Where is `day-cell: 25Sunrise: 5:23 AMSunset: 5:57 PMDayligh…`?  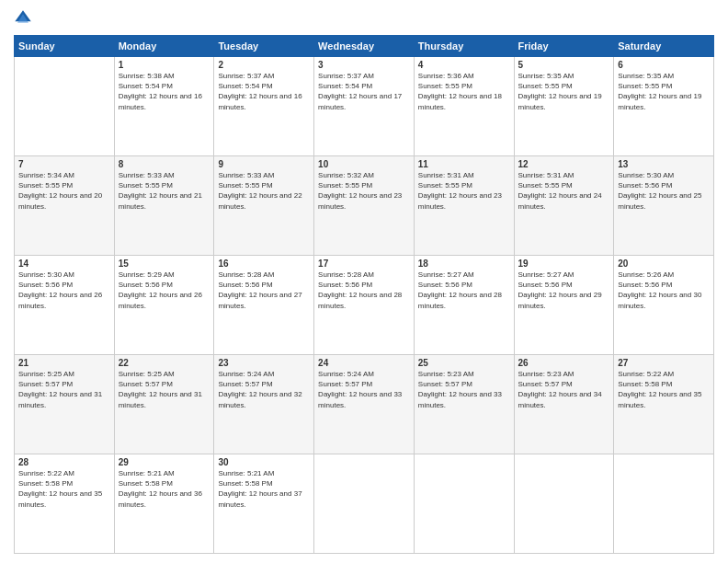 day-cell: 25Sunrise: 5:23 AMSunset: 5:57 PMDayligh… is located at coordinates (463, 405).